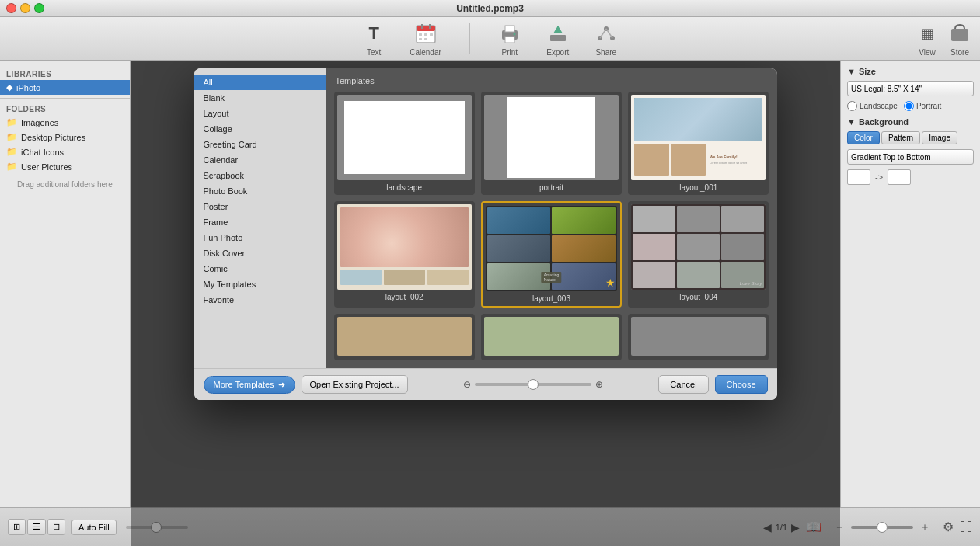  What do you see at coordinates (404, 337) in the screenshot?
I see `template-partial1` at bounding box center [404, 337].